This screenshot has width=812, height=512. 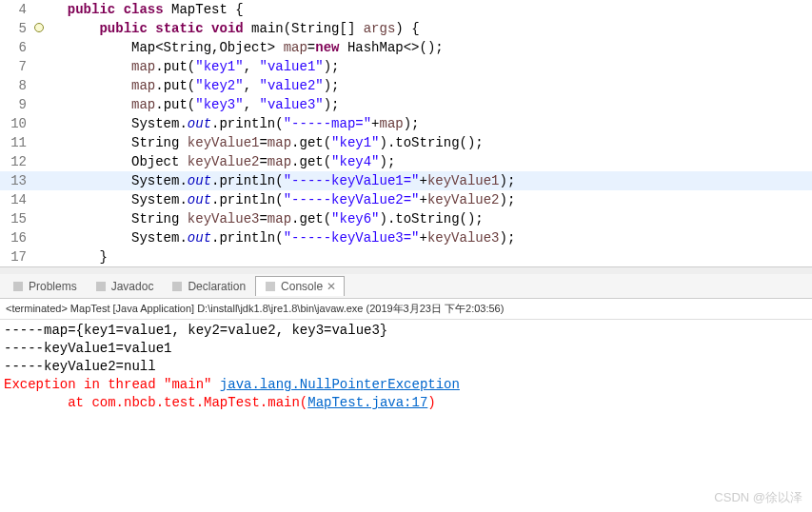 I want to click on code-content: public static void main(String[] args) {, so click(x=432, y=29).